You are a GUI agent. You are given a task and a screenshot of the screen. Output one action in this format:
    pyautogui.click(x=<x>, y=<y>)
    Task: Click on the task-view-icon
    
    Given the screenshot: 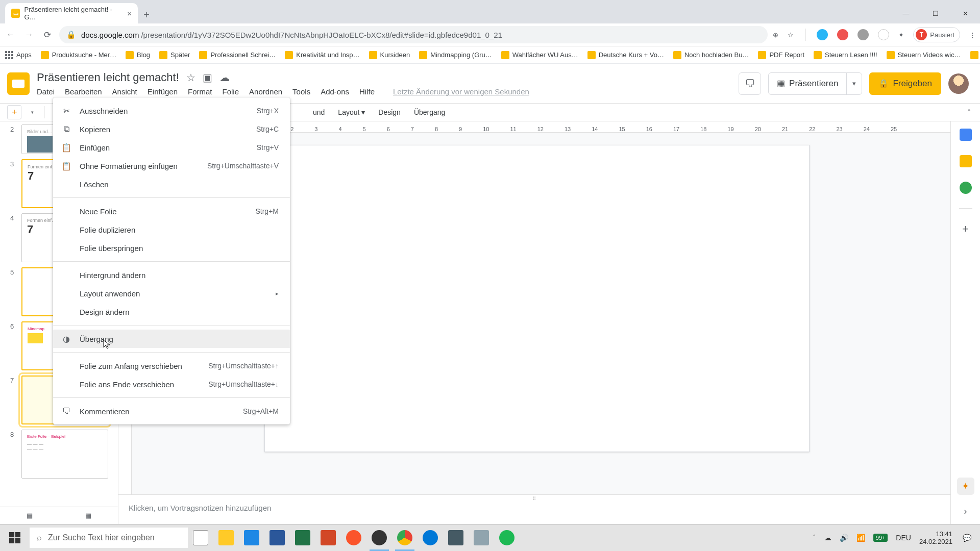 What is the action you would take?
    pyautogui.click(x=201, y=538)
    